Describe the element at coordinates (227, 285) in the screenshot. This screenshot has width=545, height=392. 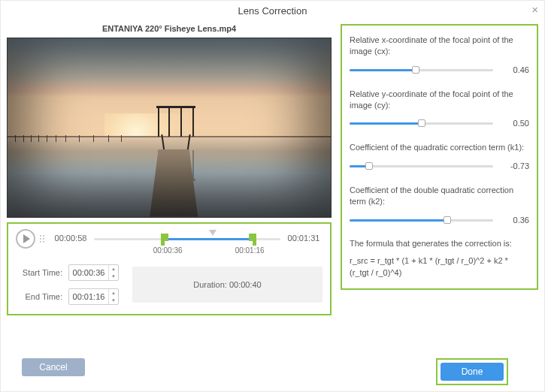
I see `duration-box: Duration: 00:00:40` at that location.